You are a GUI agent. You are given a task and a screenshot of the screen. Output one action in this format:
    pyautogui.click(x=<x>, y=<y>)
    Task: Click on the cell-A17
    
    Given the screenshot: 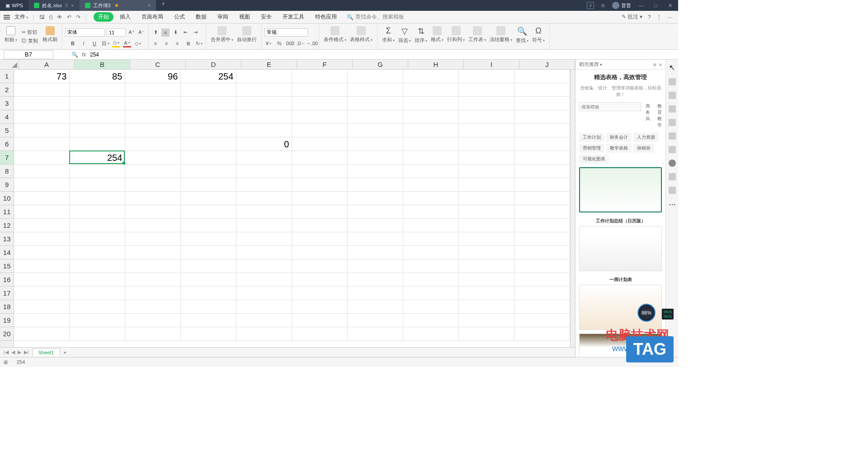 What is the action you would take?
    pyautogui.click(x=42, y=293)
    